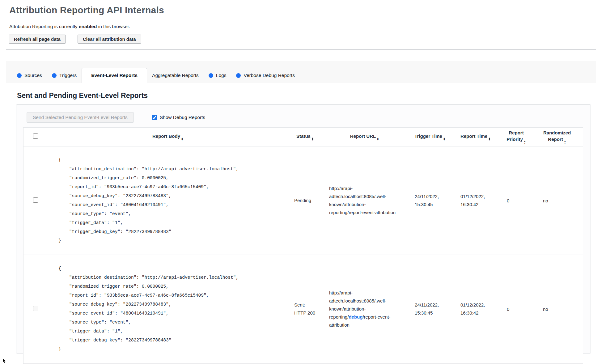 This screenshot has width=602, height=364. I want to click on status-cell: Sent: HTTP 200, so click(305, 309).